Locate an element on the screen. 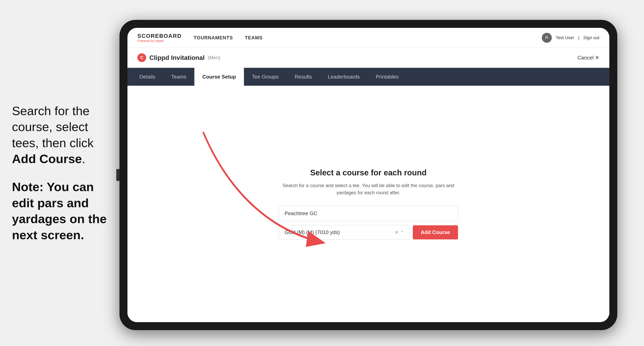 The image size is (644, 346). course-search-input is located at coordinates (368, 213).